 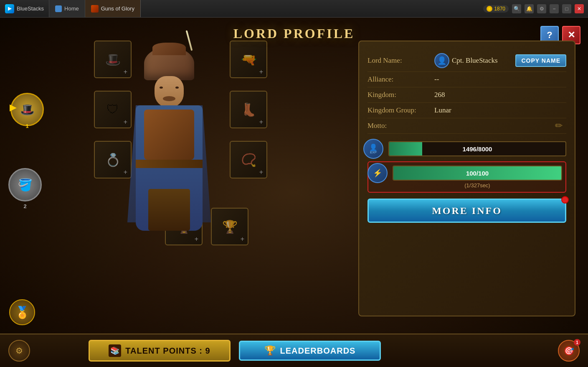 What do you see at coordinates (579, 9) in the screenshot?
I see `toolbar-close-btn: ✕` at bounding box center [579, 9].